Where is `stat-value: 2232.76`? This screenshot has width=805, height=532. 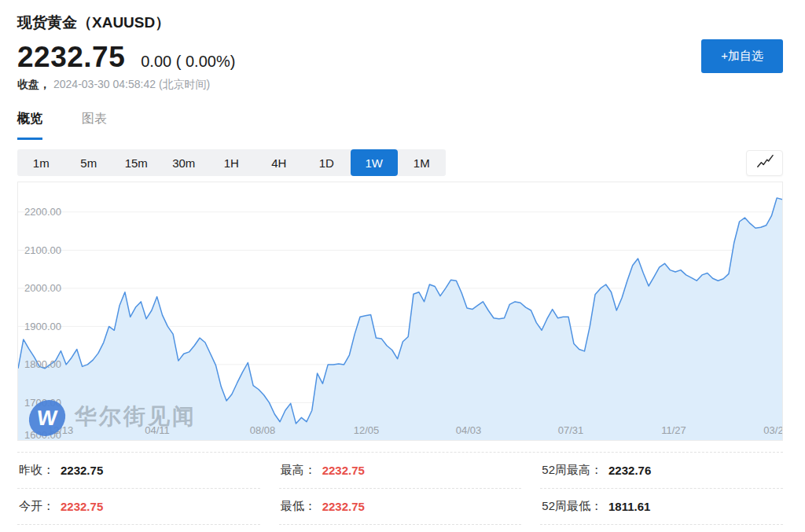 stat-value: 2232.76 is located at coordinates (630, 470).